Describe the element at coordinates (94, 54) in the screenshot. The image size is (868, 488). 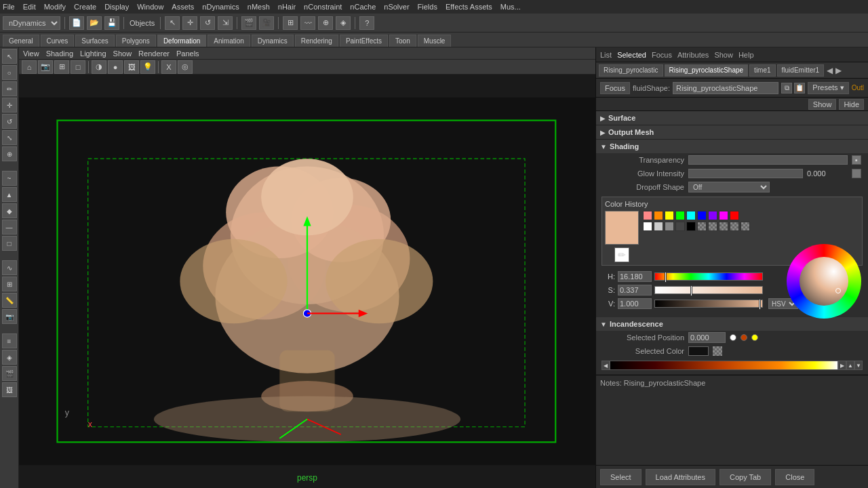
I see `vp-lighting: Lighting` at that location.